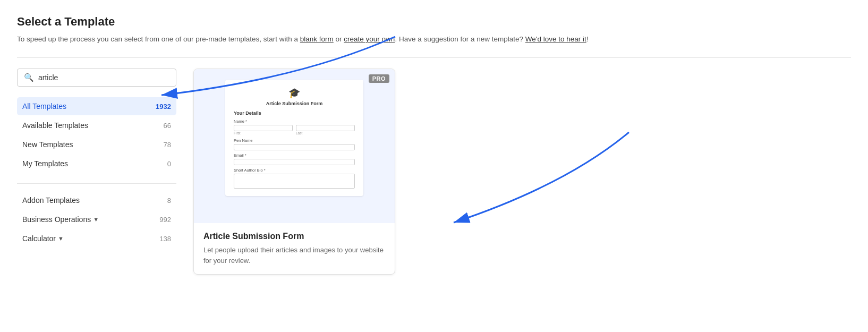 The width and height of the screenshot is (868, 332). What do you see at coordinates (104, 78) in the screenshot?
I see `search-input` at bounding box center [104, 78].